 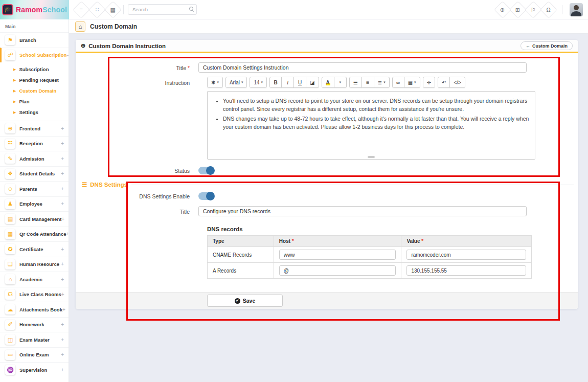 I want to click on user-avatar, so click(x=576, y=10).